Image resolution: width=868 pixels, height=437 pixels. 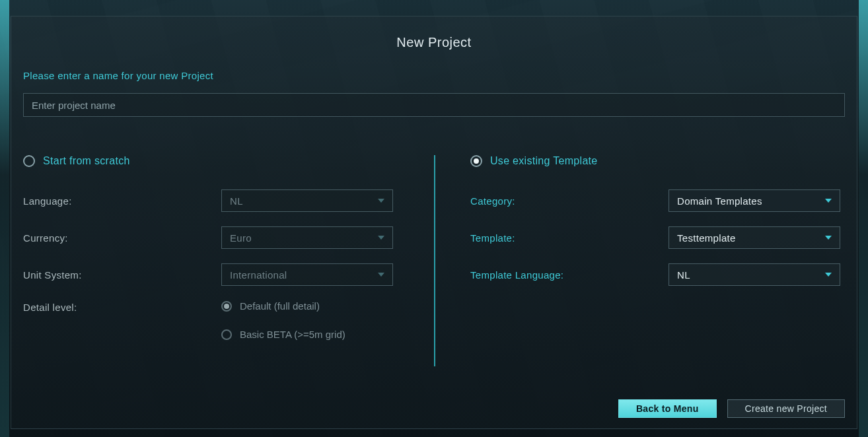 What do you see at coordinates (658, 275) in the screenshot?
I see `template-language-field: Template Language: NL` at bounding box center [658, 275].